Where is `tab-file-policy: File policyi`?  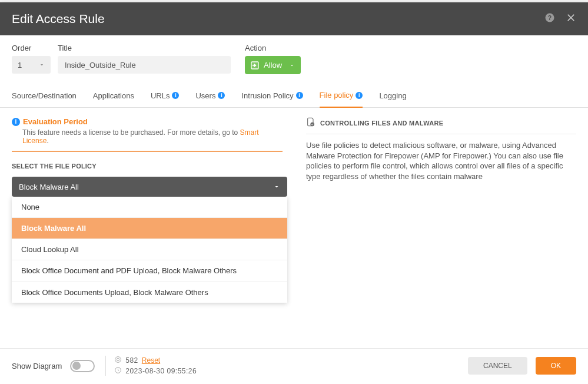 tab-file-policy: File policyi is located at coordinates (341, 97).